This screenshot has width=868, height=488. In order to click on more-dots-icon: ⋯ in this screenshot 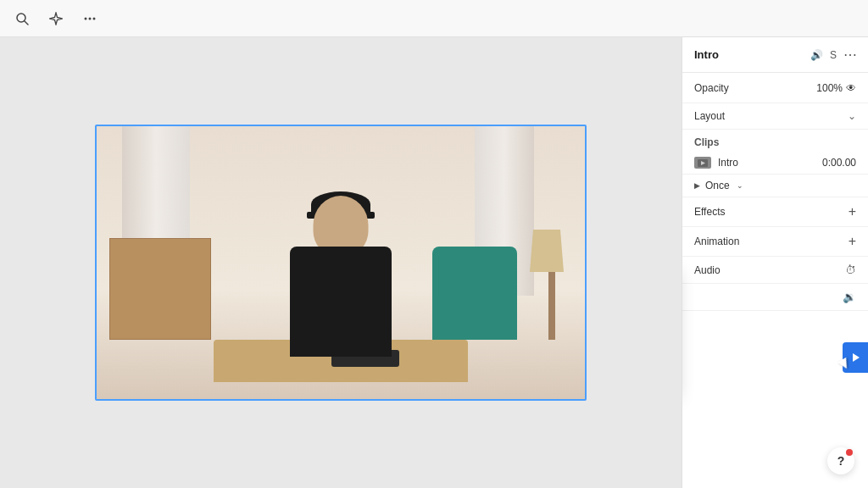, I will do `click(849, 54)`.